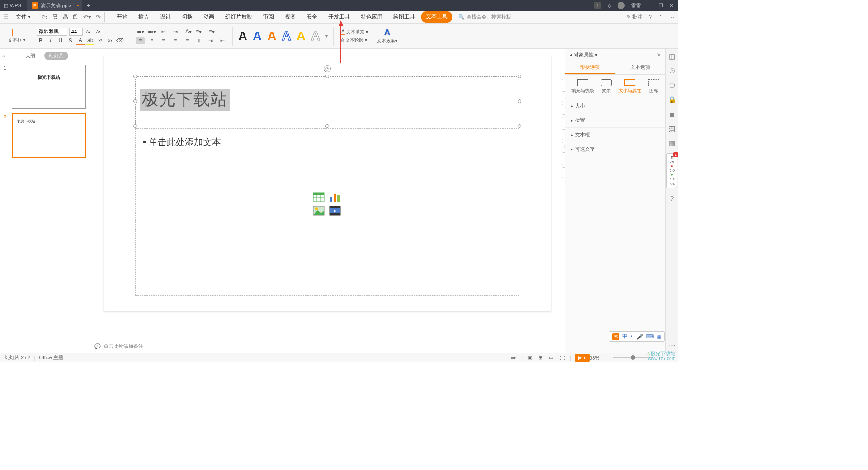 The width and height of the screenshot is (868, 470). What do you see at coordinates (327, 101) in the screenshot?
I see `title-placeholder: ⟳ 极光下载站` at bounding box center [327, 101].